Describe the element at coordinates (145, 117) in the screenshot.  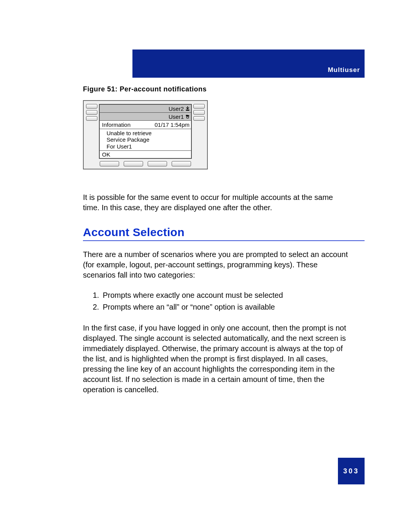
I see `lcd-user-row: User1` at that location.